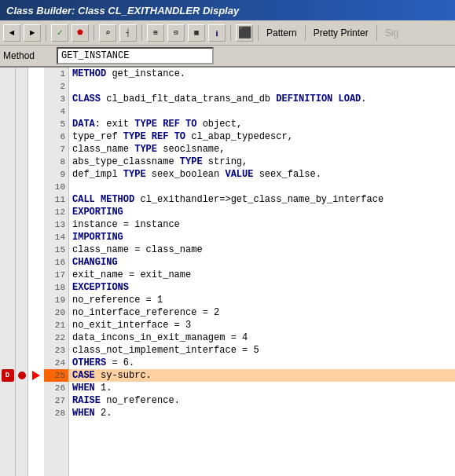  I want to click on stop-button: ⬛, so click(244, 33).